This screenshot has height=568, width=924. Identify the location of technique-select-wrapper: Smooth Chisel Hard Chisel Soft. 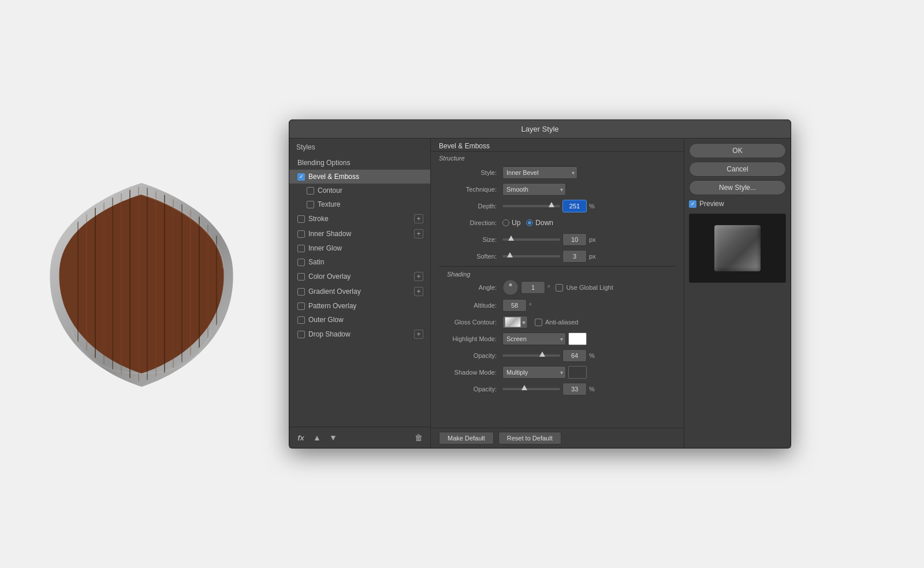
(534, 189).